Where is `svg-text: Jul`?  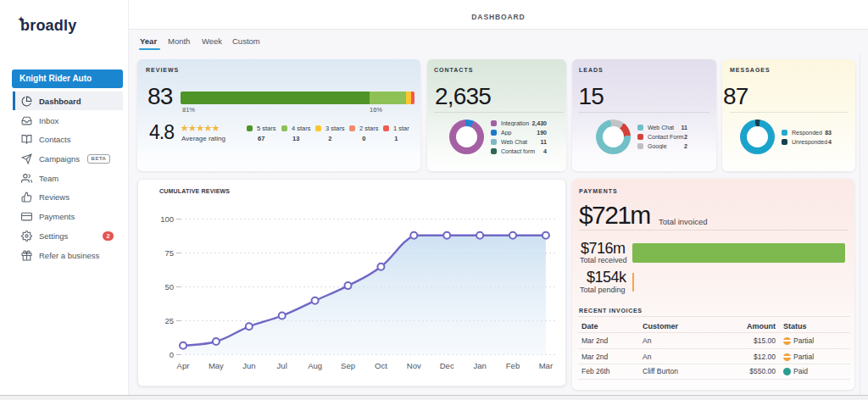 svg-text: Jul is located at coordinates (282, 366).